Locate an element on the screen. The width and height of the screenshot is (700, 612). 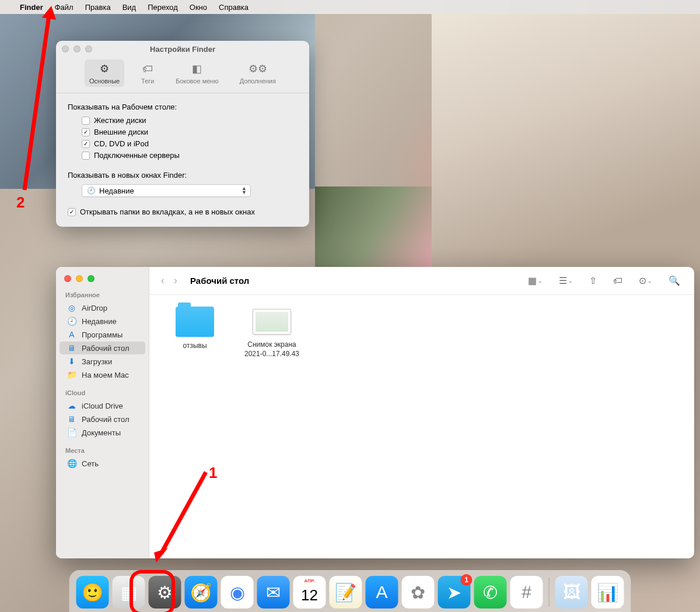
checkbox-open-in-tabs: Открывать папки во вкладках, а не в новы… is located at coordinates (183, 212).